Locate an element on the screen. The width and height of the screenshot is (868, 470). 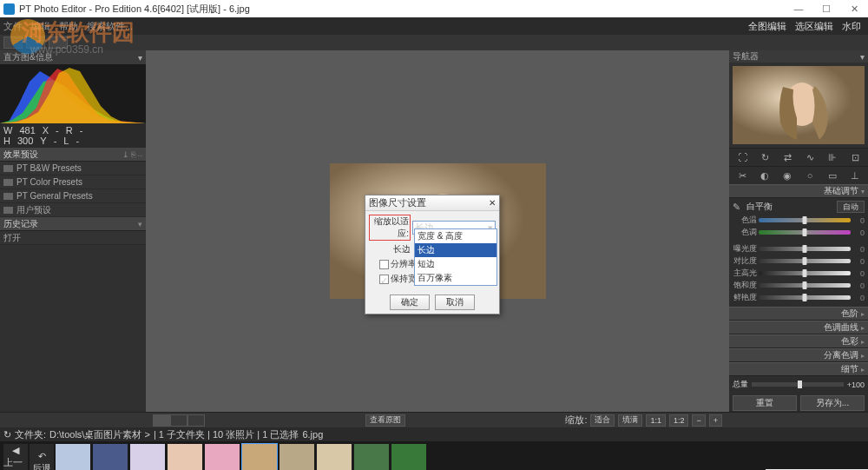
total-slider: 总量 +100 is located at coordinates (799, 384).